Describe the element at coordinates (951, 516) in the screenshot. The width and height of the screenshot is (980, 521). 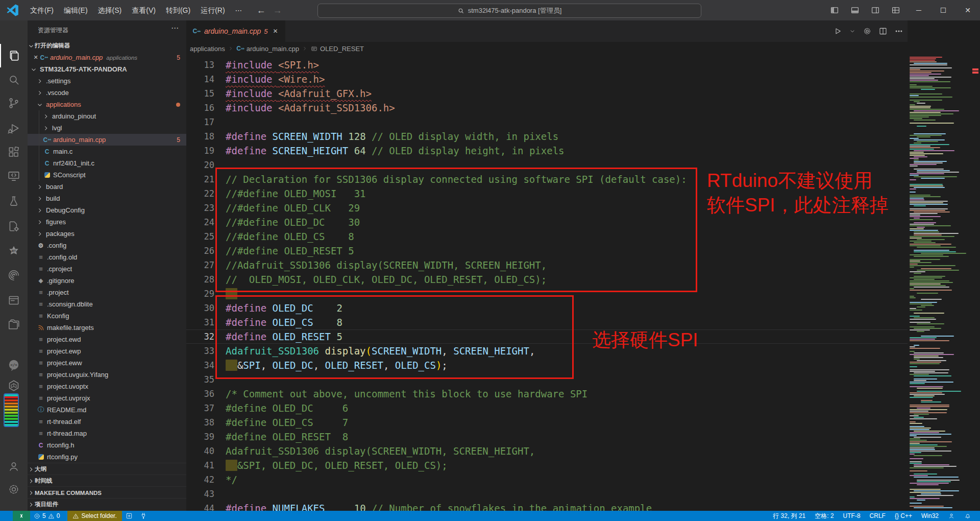
I see `status-feedback` at that location.